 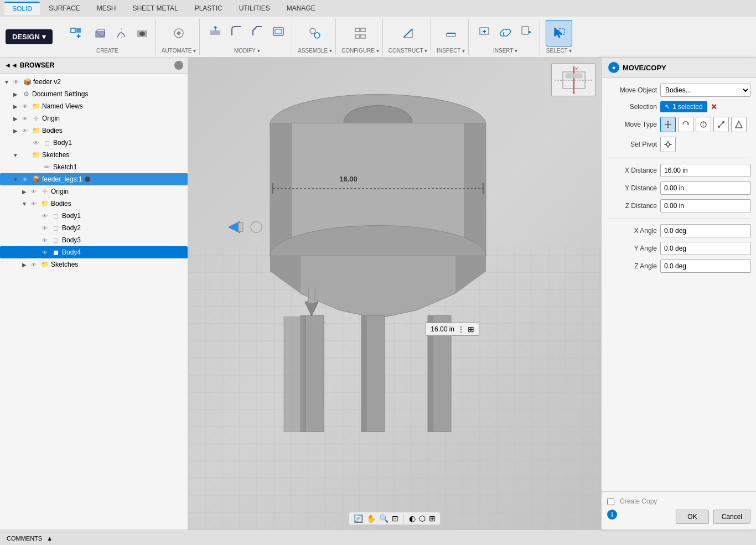 I want to click on y-angle-input, so click(x=706, y=248).